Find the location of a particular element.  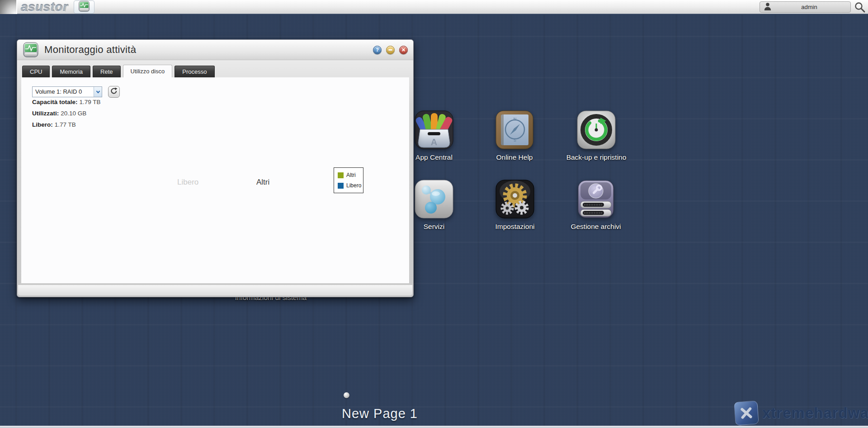

window-footer is located at coordinates (215, 290).